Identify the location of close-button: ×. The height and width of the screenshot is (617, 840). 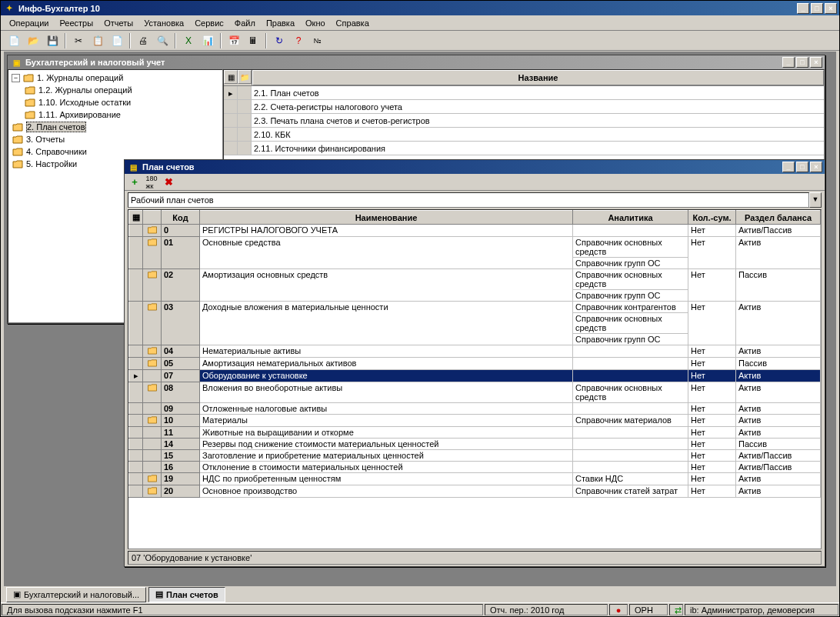
(831, 8).